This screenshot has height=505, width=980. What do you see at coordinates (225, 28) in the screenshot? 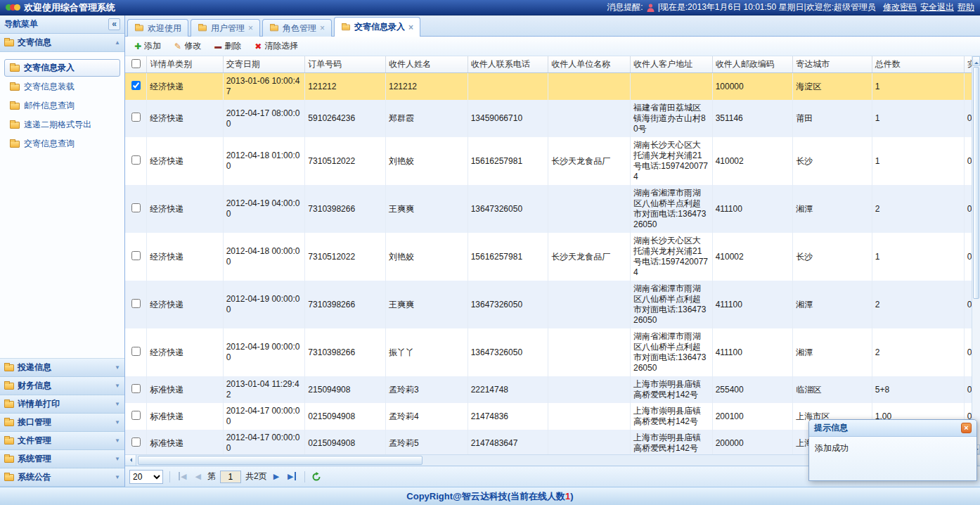
I see `tab-用户管理: 用户管理` at bounding box center [225, 28].